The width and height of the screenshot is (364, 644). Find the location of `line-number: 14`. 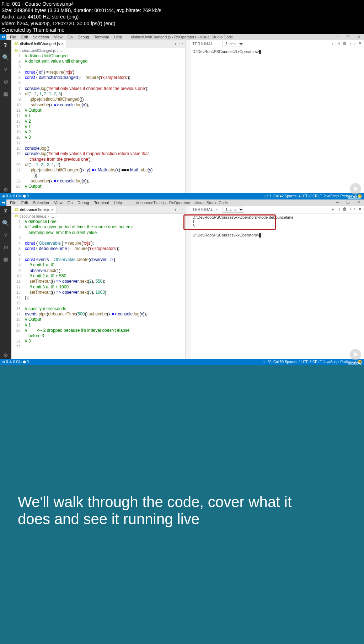

line-number: 14 is located at coordinates (18, 127).